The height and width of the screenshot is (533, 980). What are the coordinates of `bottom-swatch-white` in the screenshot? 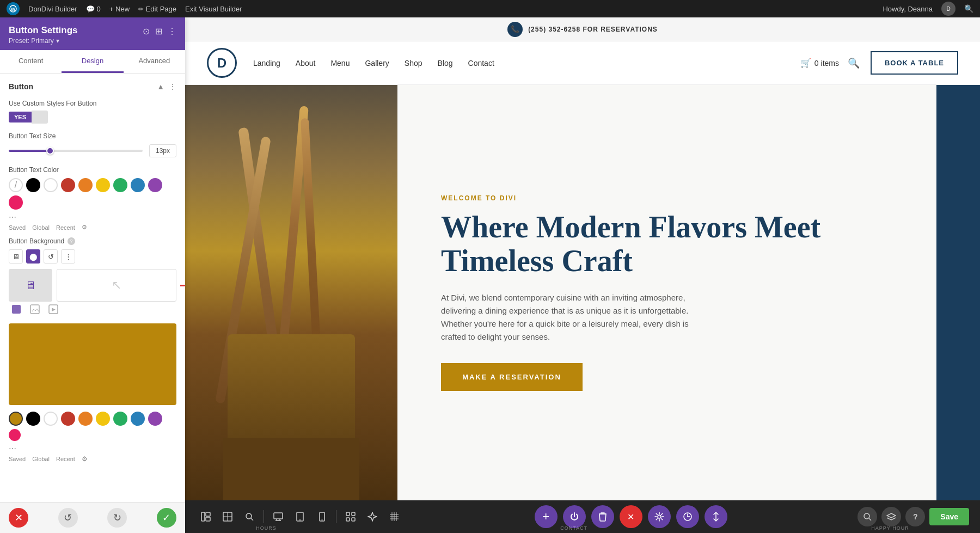 It's located at (51, 419).